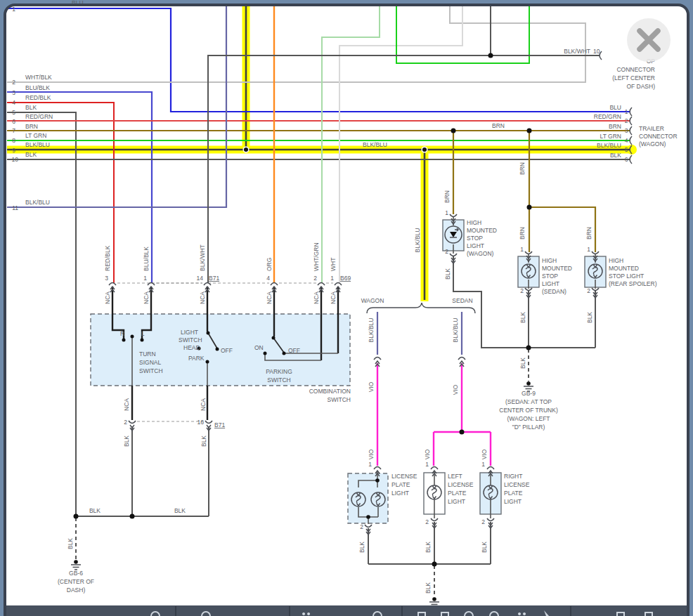 The image size is (693, 616). What do you see at coordinates (401, 485) in the screenshot?
I see `license-light-label: PLATE` at bounding box center [401, 485].